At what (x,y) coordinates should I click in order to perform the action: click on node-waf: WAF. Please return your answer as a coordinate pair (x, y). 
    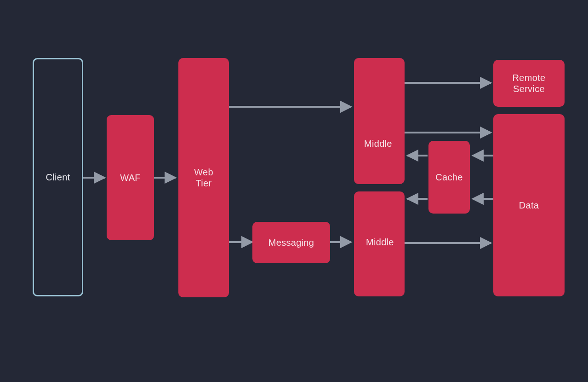
    Looking at the image, I should click on (131, 178).